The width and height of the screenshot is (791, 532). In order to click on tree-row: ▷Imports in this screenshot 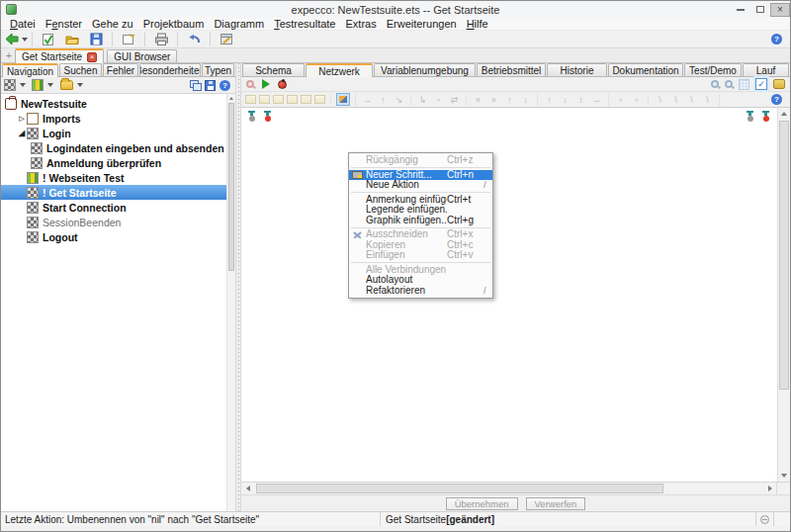, I will do `click(119, 119)`.